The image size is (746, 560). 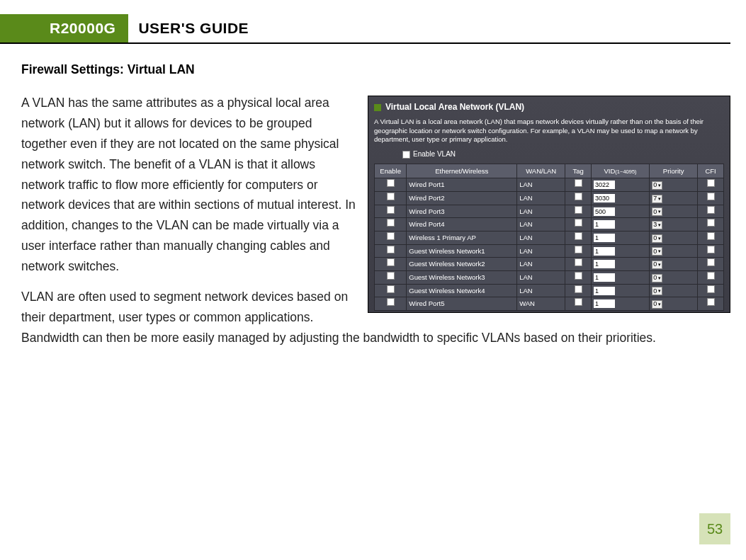 I want to click on row-name: Guest Wireless Network4, so click(x=462, y=290).